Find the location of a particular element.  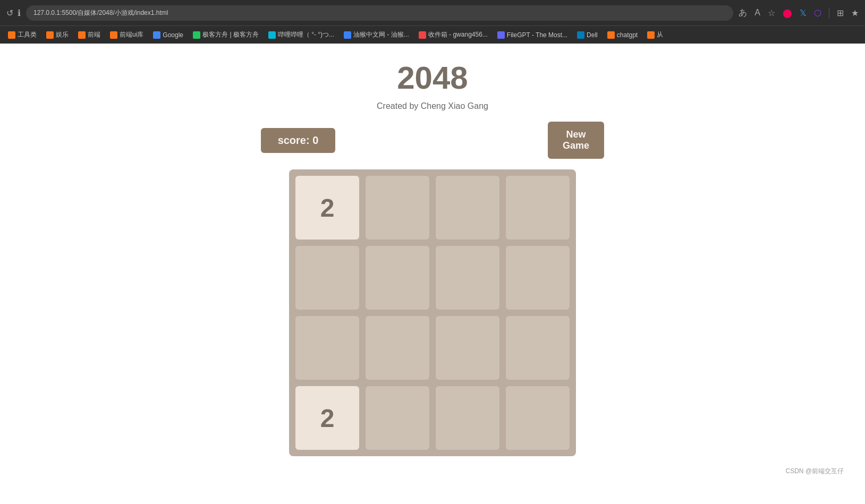

browser-right-icons: あ A ☆ ⬤ 𝕏 ⬡ ⊞ ★ is located at coordinates (799, 13).